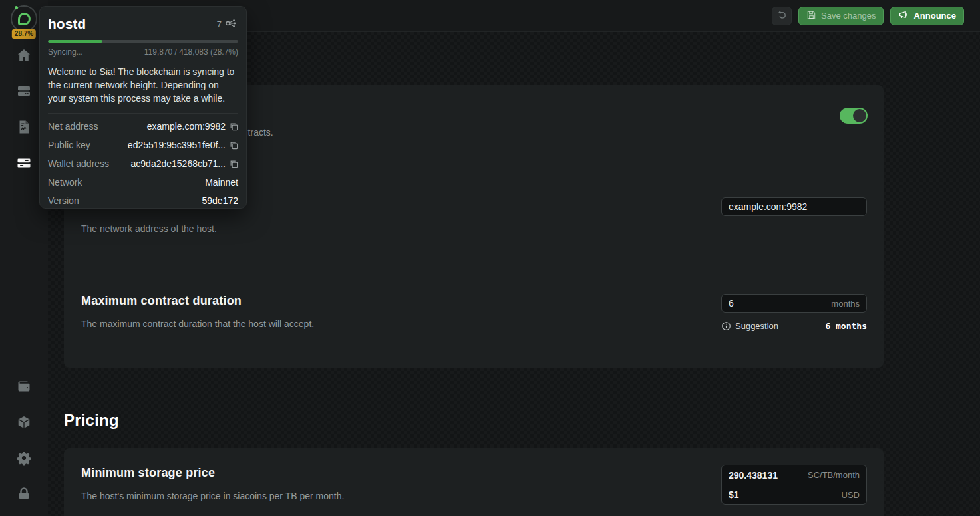 This screenshot has height=516, width=980. I want to click on sidebar-item-settings, so click(24, 458).